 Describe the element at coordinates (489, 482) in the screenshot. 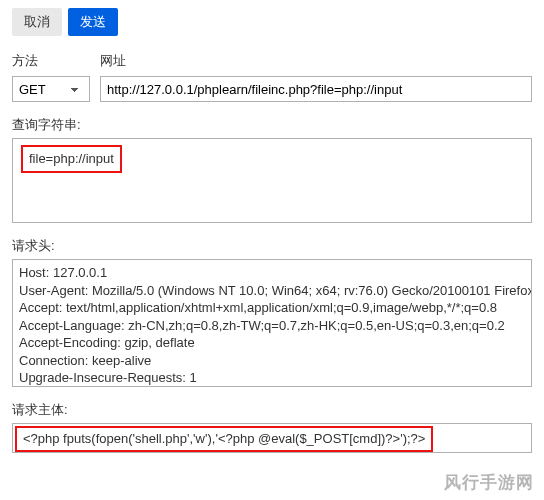

I see `watermark-text: 风行手游网` at that location.